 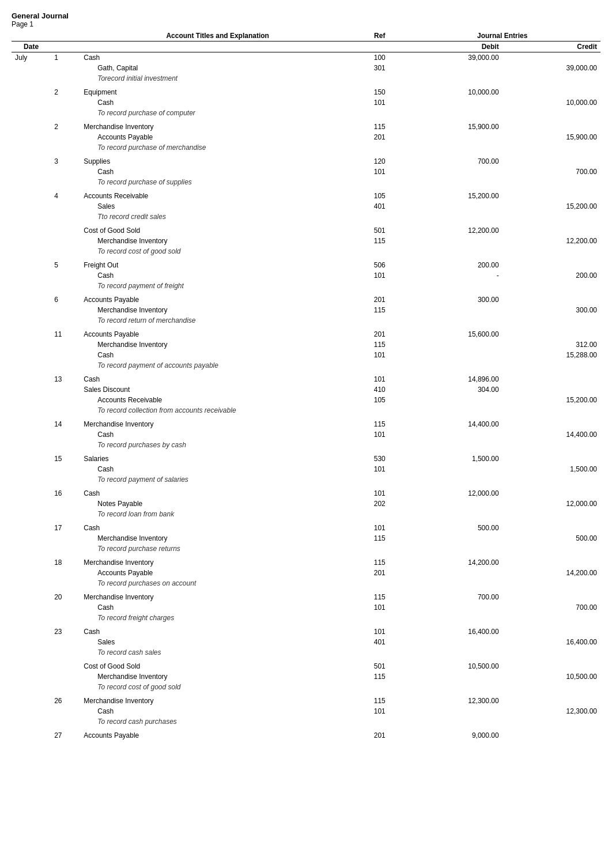 What do you see at coordinates (218, 36) in the screenshot?
I see `col-header-account: Account Titles and Explanation` at bounding box center [218, 36].